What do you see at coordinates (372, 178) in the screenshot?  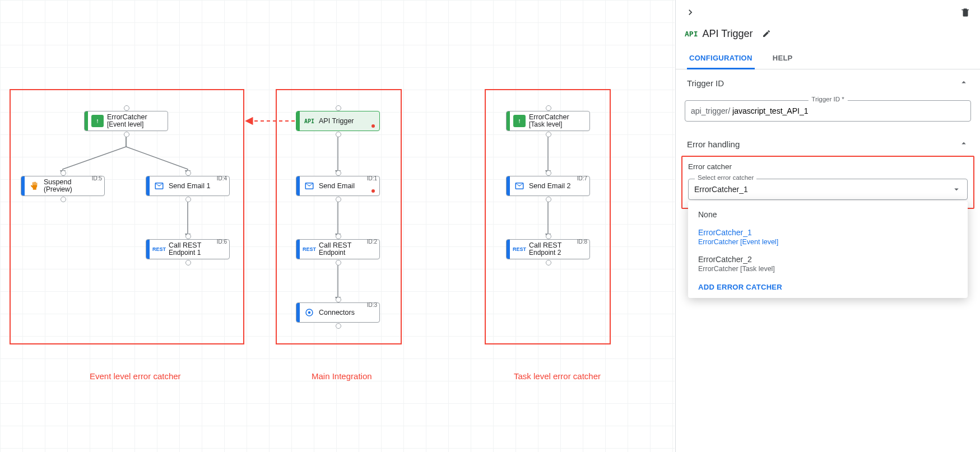 I see `node-id: ID:1` at bounding box center [372, 178].